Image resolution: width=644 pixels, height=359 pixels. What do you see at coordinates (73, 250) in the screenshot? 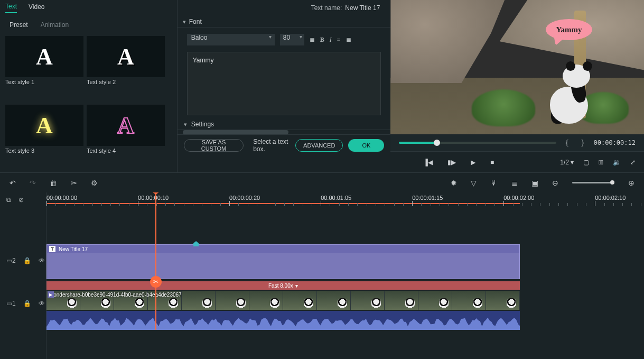
I see `title-clip-label: New Title 17` at bounding box center [73, 250].